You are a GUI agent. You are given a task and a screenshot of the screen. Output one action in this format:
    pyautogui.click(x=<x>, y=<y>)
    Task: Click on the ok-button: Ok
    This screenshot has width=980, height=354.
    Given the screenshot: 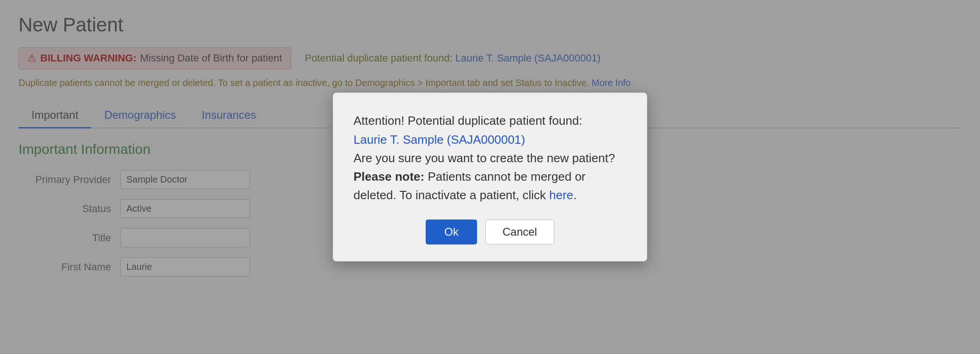 What is the action you would take?
    pyautogui.click(x=452, y=232)
    